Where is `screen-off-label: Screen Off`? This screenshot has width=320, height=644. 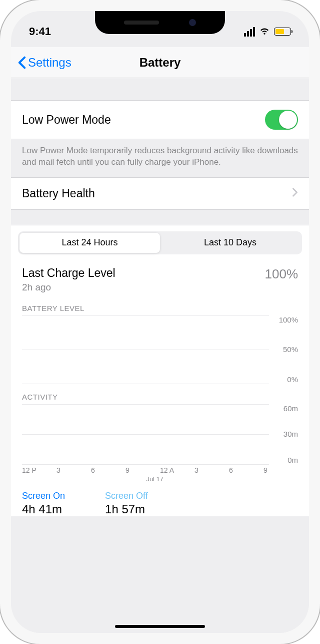
screen-off-label: Screen Off is located at coordinates (126, 496).